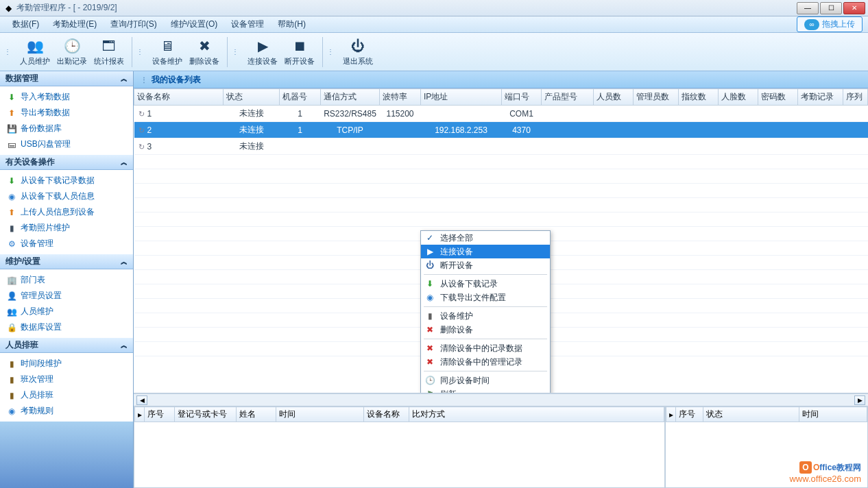  Describe the element at coordinates (461, 97) in the screenshot. I see `column-header: IP地址` at that location.